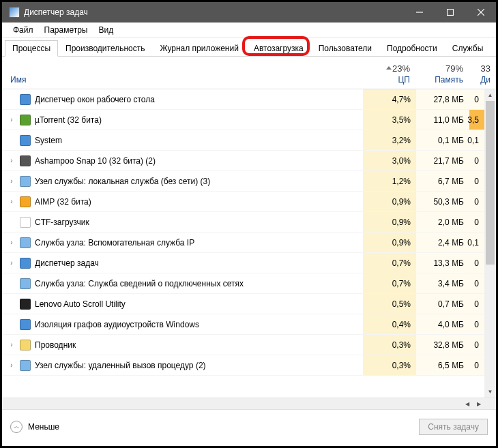 The image size is (498, 448). I want to click on process-row: Изоляция графов аудиоустройств Windows0,…, so click(243, 325).